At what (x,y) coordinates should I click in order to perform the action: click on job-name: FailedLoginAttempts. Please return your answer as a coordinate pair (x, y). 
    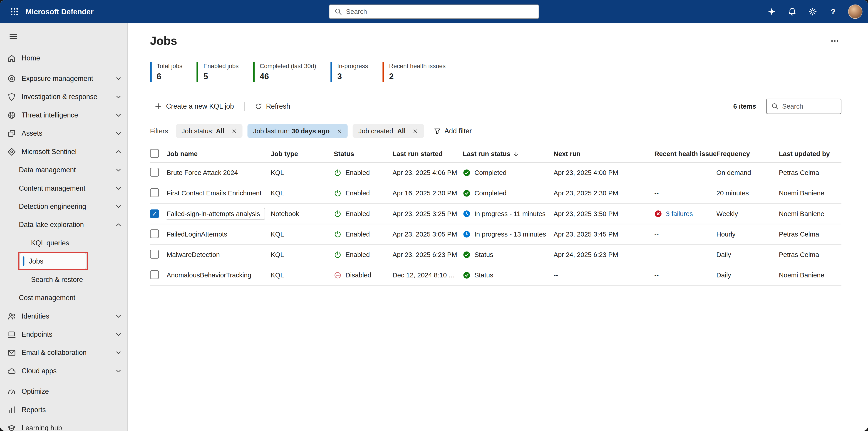
    Looking at the image, I should click on (219, 235).